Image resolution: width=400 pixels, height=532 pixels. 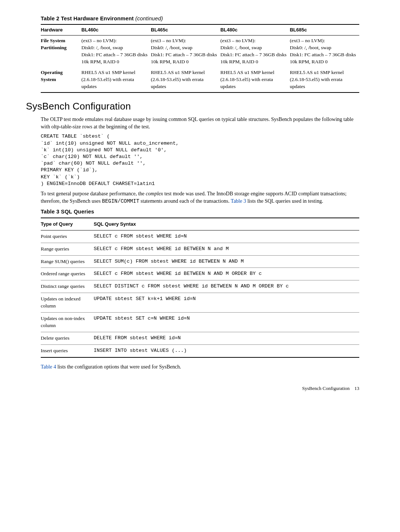 What do you see at coordinates (48, 367) in the screenshot?
I see `table4-crossref-link: Table 4` at bounding box center [48, 367].